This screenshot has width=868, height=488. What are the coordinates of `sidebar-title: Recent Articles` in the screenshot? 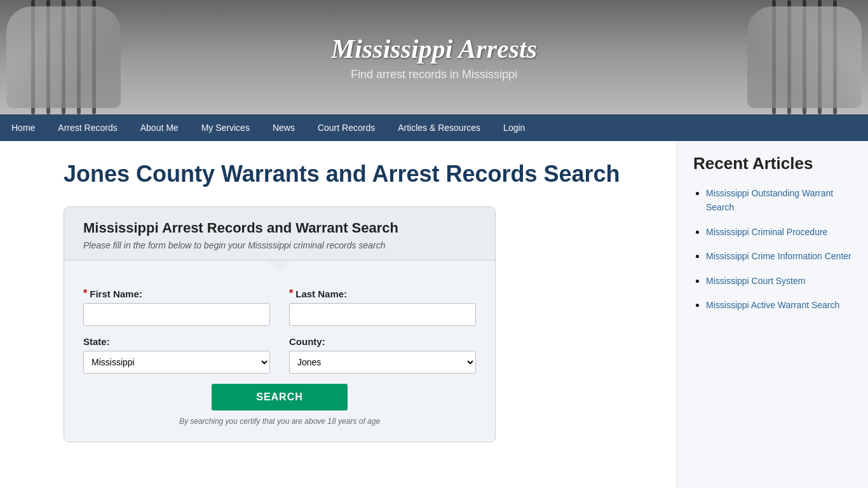 It's located at (773, 164).